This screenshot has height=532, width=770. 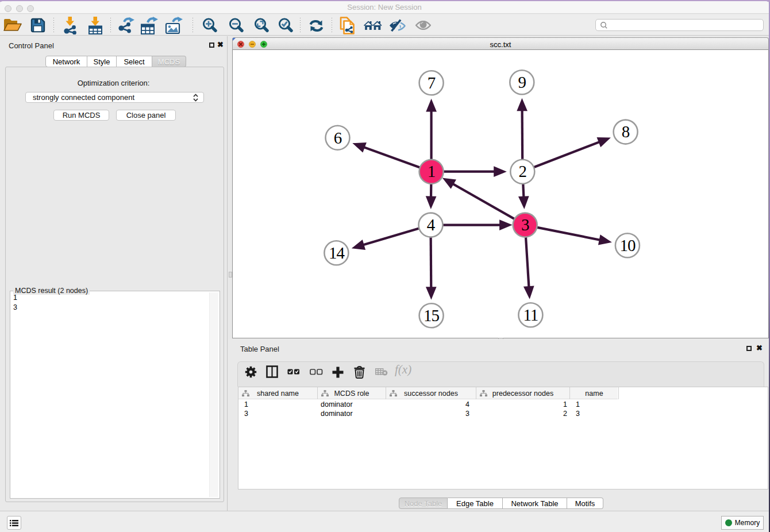 What do you see at coordinates (626, 132) in the screenshot?
I see `svg-text: 8` at bounding box center [626, 132].